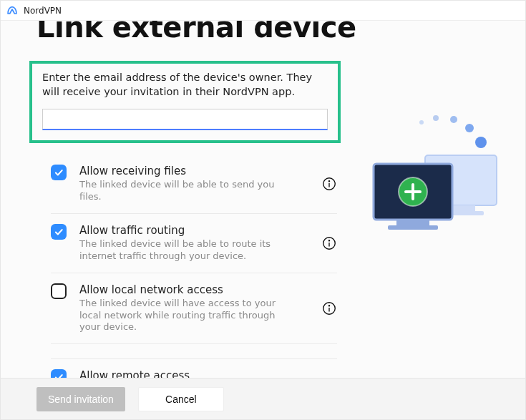 Image resolution: width=526 pixels, height=420 pixels. Describe the element at coordinates (185, 119) in the screenshot. I see `email-input` at that location.